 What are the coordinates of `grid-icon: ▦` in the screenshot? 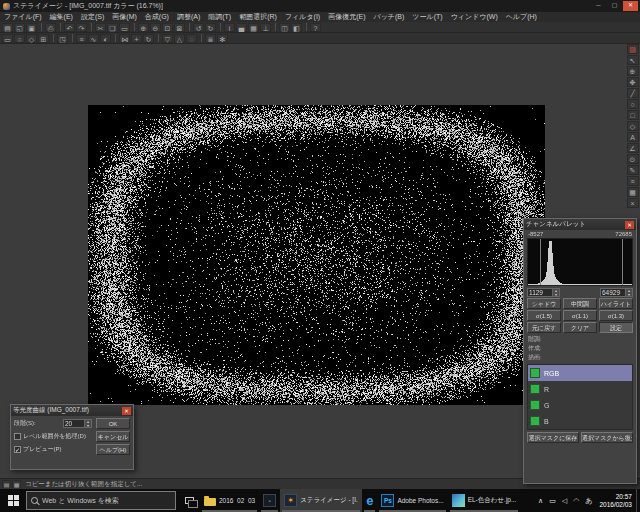 It's located at (254, 28).